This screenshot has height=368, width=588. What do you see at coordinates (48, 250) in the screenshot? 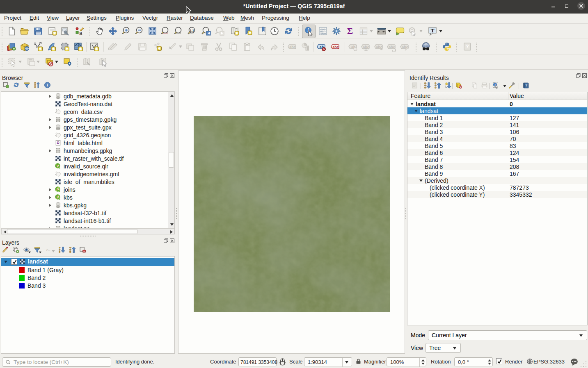
I see `svg-text: ε` at bounding box center [48, 250].